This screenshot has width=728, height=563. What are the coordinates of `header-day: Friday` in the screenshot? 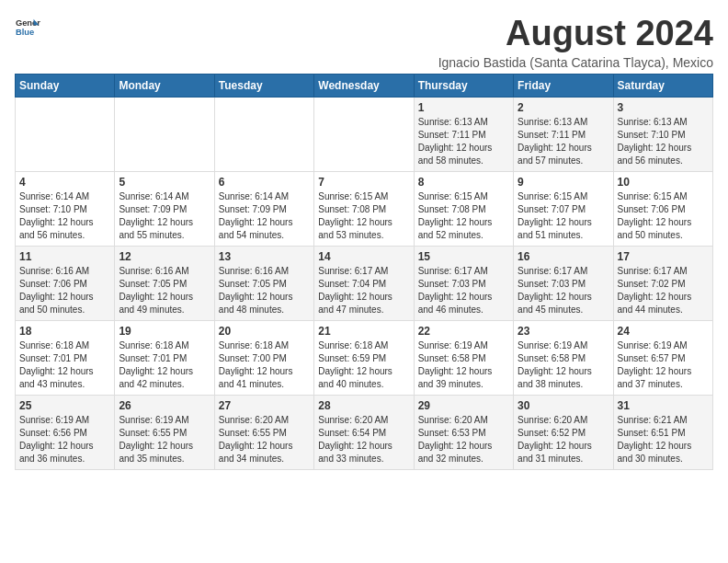 It's located at (563, 85).